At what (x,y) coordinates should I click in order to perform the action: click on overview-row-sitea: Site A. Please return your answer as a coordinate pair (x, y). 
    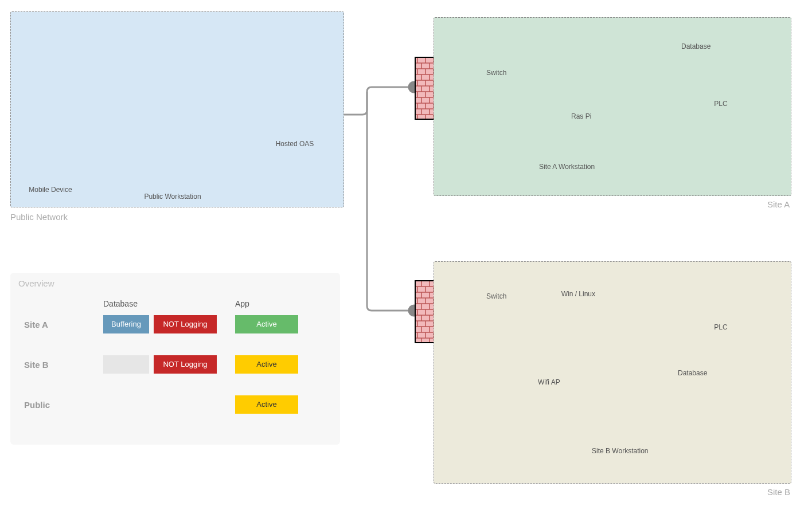
    Looking at the image, I should click on (36, 324).